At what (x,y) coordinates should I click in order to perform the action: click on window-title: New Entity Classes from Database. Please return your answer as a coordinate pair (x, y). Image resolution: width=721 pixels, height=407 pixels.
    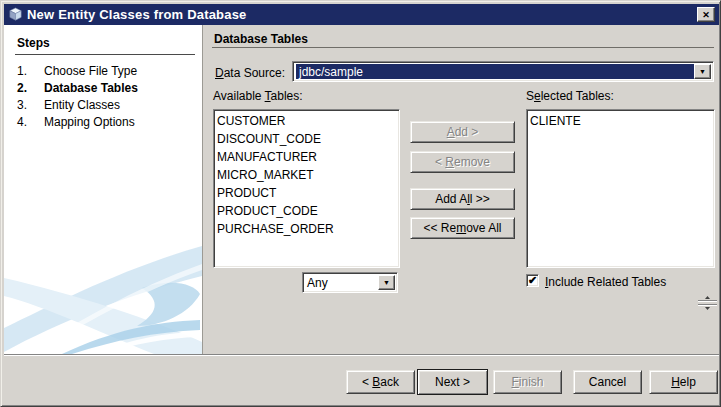
    Looking at the image, I should click on (137, 14).